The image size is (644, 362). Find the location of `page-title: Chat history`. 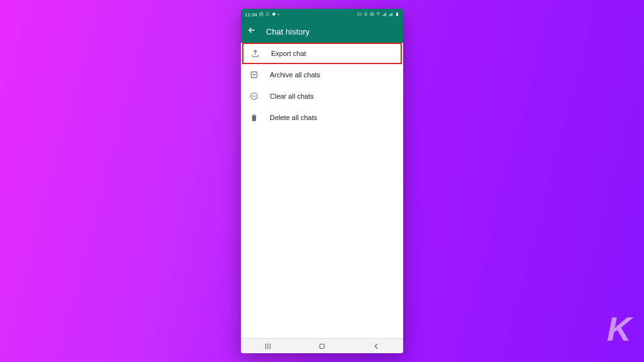

page-title: Chat history is located at coordinates (288, 31).